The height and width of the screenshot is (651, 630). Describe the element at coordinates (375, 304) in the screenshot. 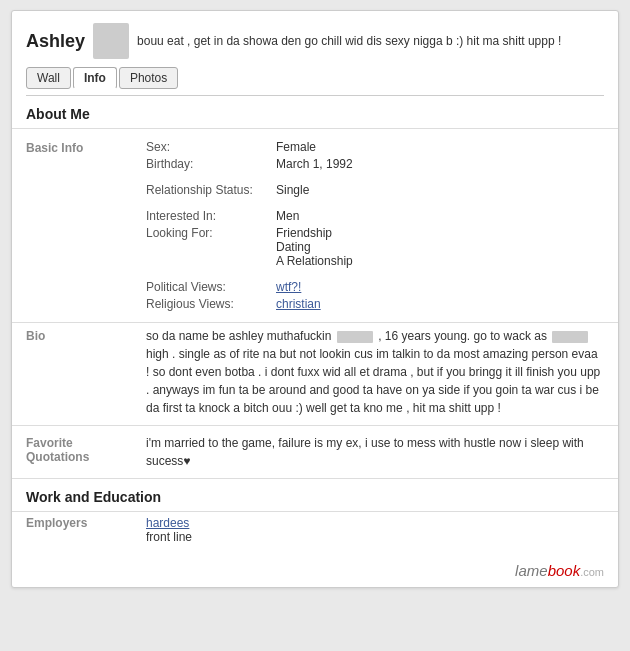

I see `religious-views-field: Religious Views: christian` at that location.